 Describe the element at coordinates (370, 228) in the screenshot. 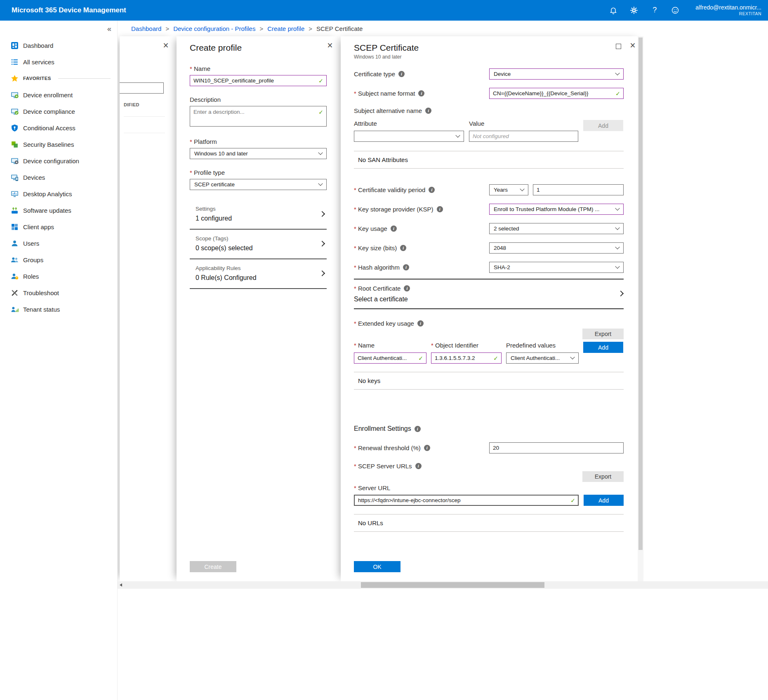

I see `key-usage-label: Key usage` at that location.